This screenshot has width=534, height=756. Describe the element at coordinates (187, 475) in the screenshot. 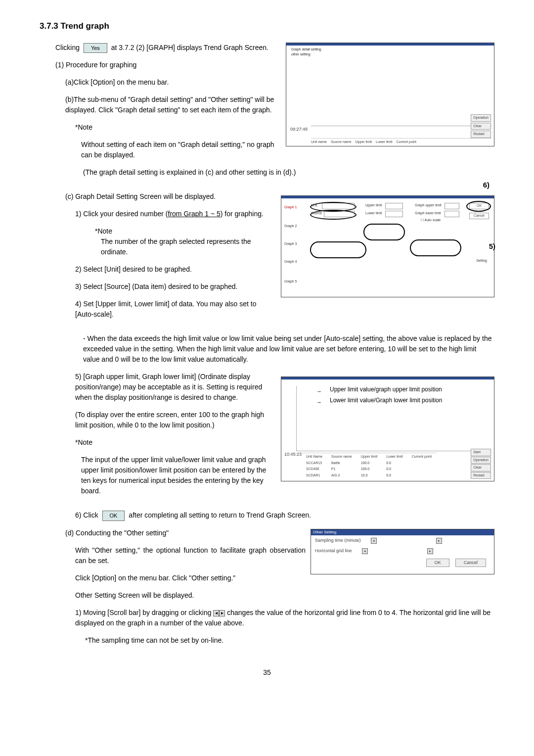

I see `c5-note-body: The input of the upper limit value/lower…` at that location.